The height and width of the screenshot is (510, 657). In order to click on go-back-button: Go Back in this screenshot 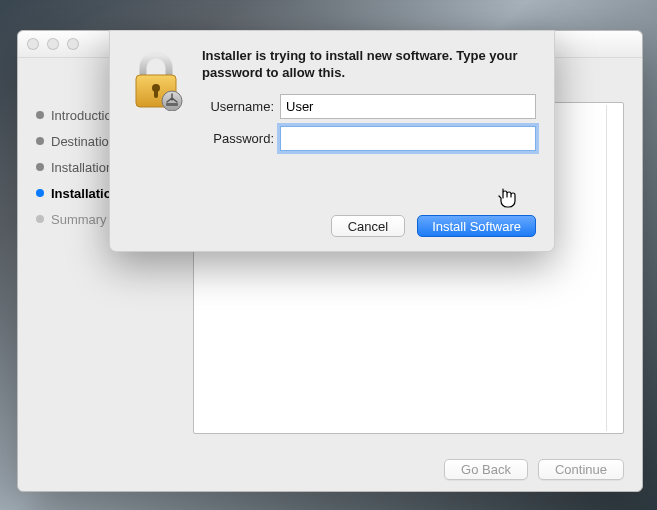, I will do `click(486, 470)`.